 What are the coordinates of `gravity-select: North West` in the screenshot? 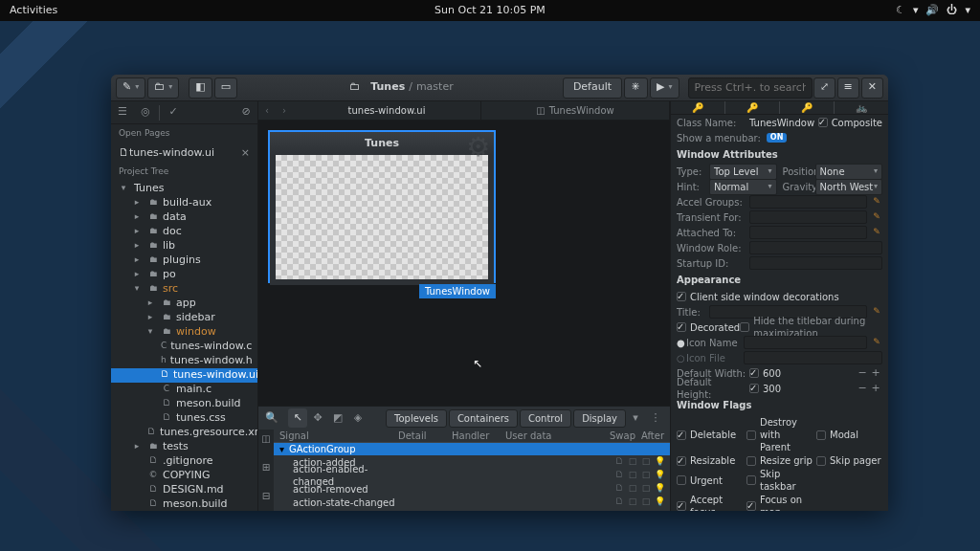 It's located at (850, 187).